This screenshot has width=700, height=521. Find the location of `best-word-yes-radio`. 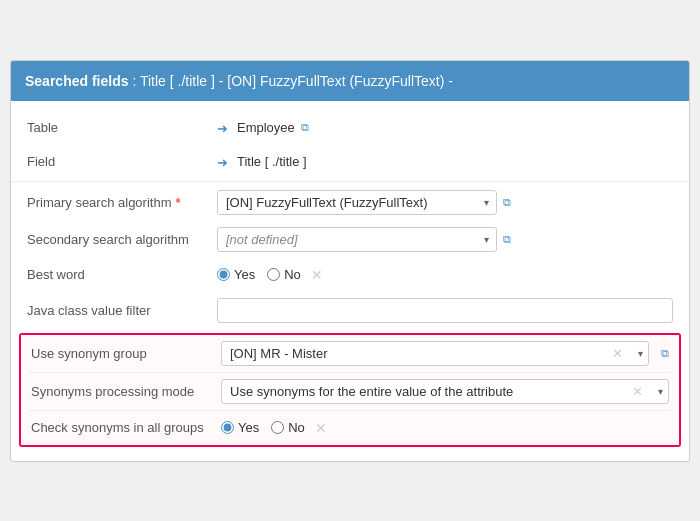

best-word-yes-radio is located at coordinates (224, 274).